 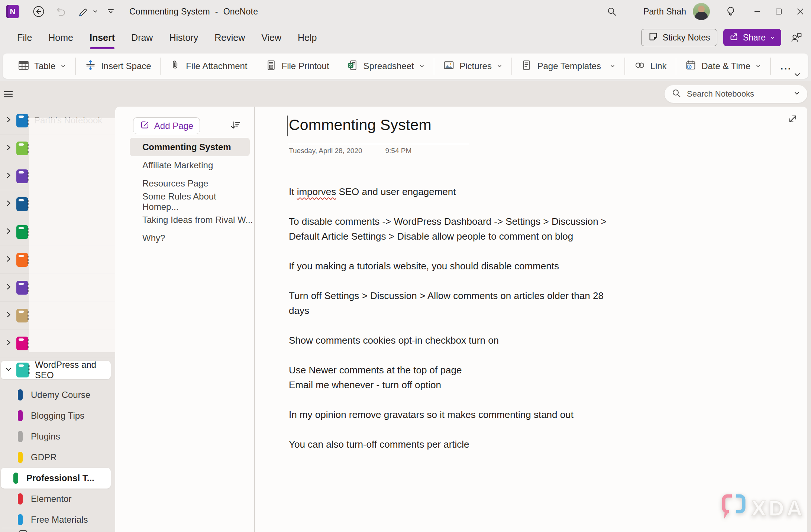 What do you see at coordinates (797, 38) in the screenshot?
I see `people-icon` at bounding box center [797, 38].